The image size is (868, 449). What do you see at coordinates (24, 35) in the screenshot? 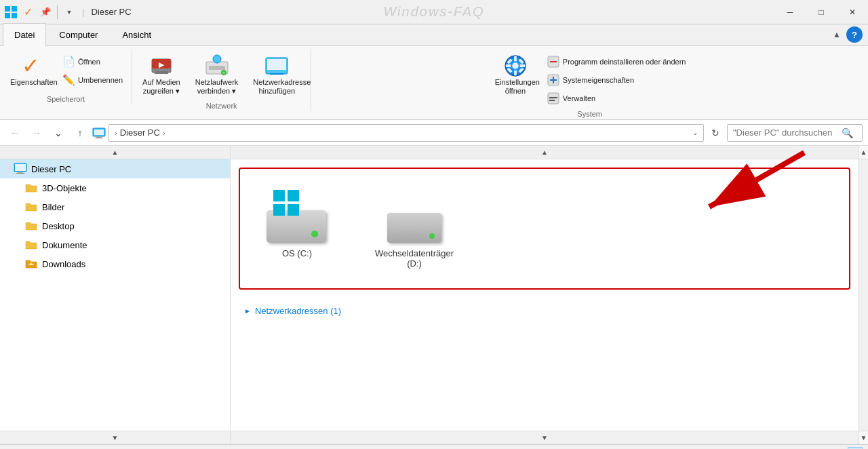
I see `tab-datei: Datei` at bounding box center [24, 35].